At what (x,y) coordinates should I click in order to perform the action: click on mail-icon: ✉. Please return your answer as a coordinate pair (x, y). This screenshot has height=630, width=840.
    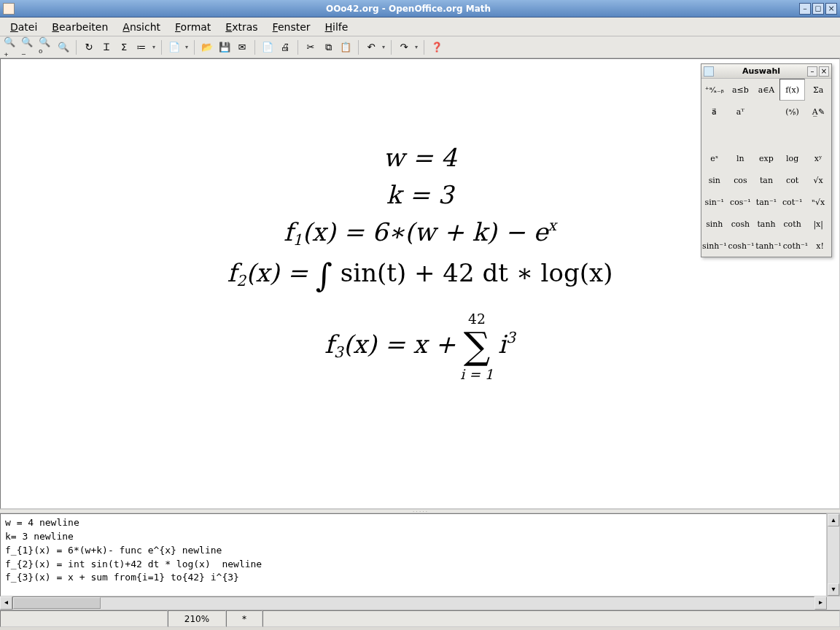
    Looking at the image, I should click on (242, 47).